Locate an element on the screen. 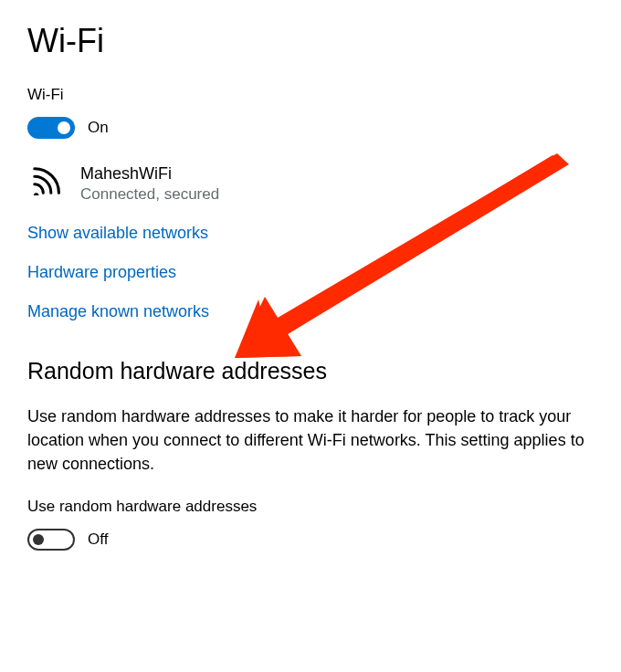 The image size is (621, 672). current-network: MaheshWiFi Connected, secured is located at coordinates (310, 184).